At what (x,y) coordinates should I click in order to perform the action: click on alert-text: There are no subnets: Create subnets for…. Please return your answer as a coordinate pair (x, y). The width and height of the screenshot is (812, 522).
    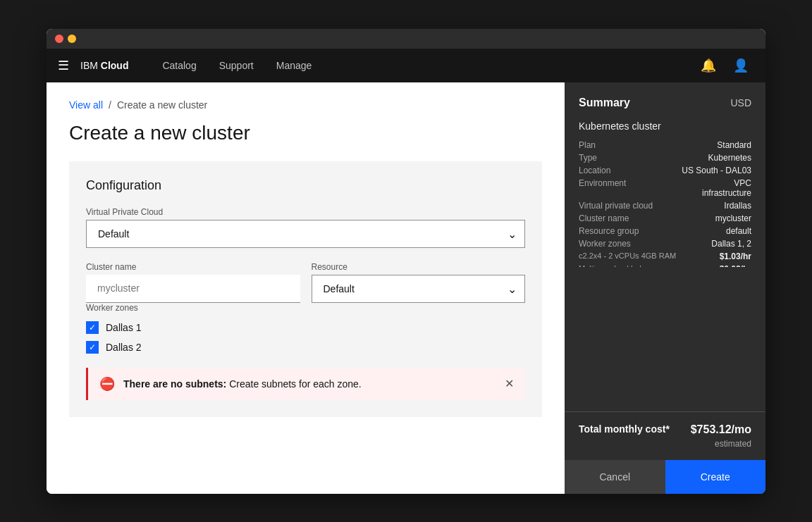
    Looking at the image, I should click on (310, 384).